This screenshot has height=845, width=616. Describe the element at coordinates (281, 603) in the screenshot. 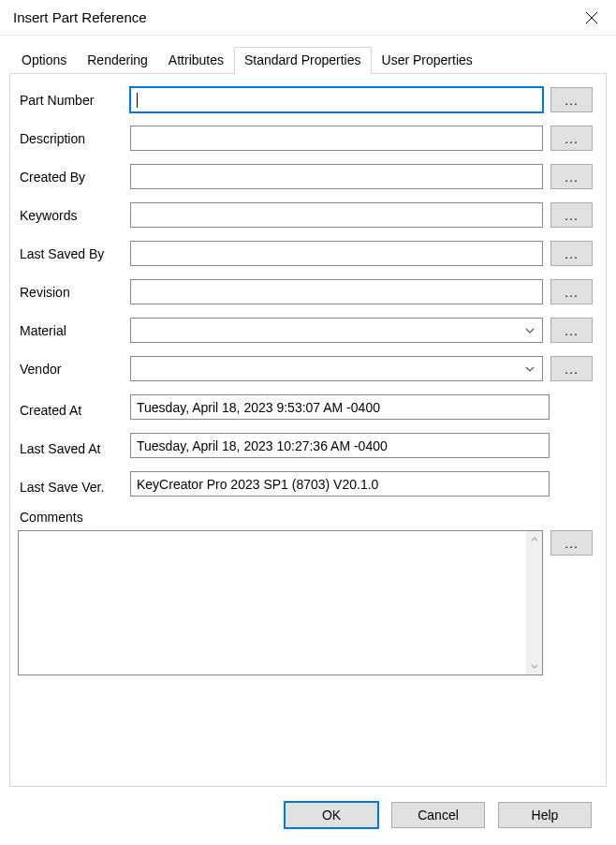

I see `comments-box` at that location.